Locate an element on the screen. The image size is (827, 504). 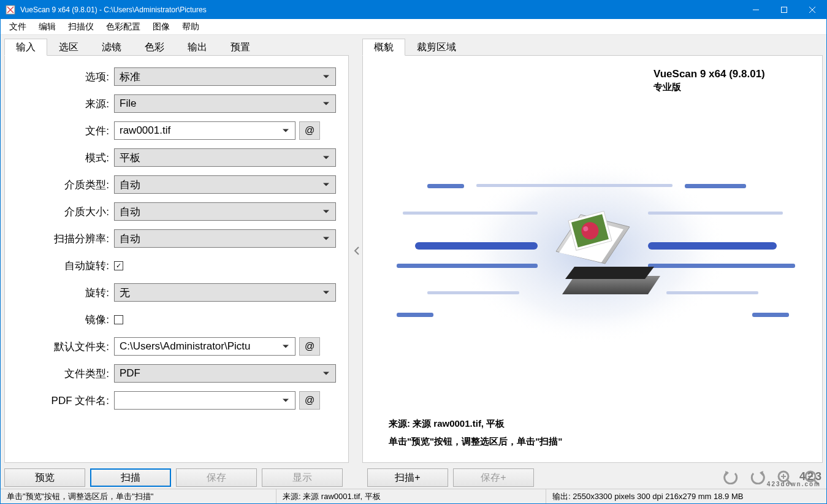
auto-rotate-label: 自动旋转: is located at coordinates (63, 266).